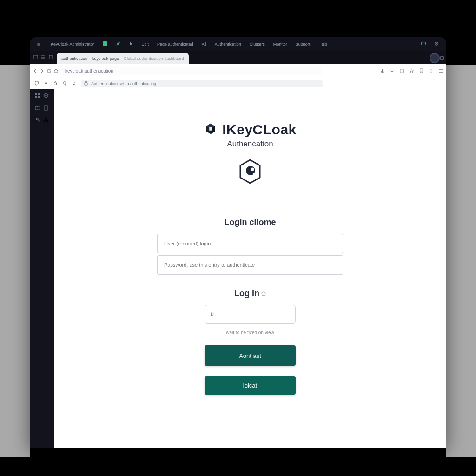 The height and width of the screenshot is (476, 476). Describe the element at coordinates (74, 59) in the screenshot. I see `tab-title-1: authentication` at that location.